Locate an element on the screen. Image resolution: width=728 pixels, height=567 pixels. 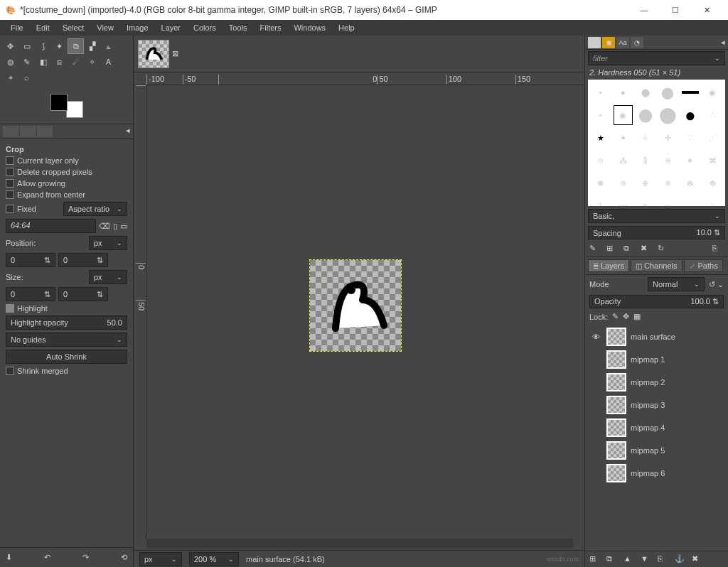
reset-icon: ⟲ is located at coordinates (124, 557).